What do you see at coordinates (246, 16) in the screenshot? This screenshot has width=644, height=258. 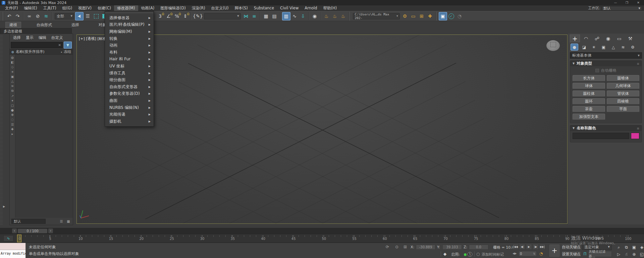 I see `mirror-icon: ⋈` at bounding box center [246, 16].